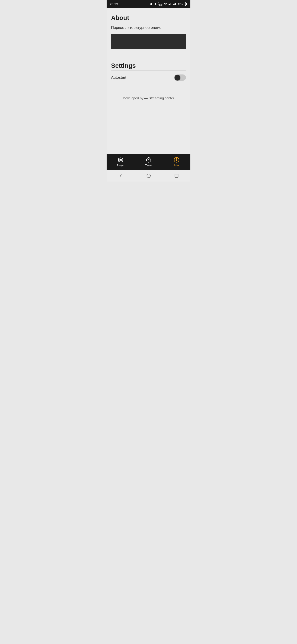 This screenshot has height=644, width=297. I want to click on player-icon, so click(121, 160).